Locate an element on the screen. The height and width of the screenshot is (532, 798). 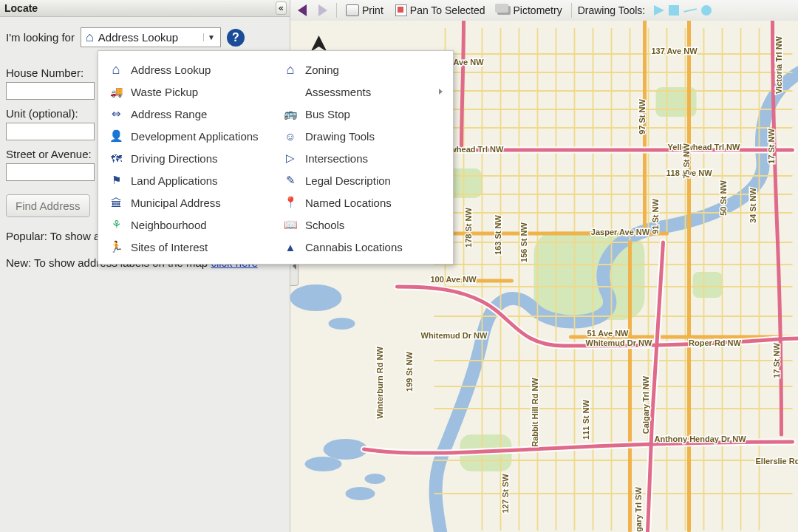
menu-item-label: Sites of Interest is located at coordinates (169, 247).